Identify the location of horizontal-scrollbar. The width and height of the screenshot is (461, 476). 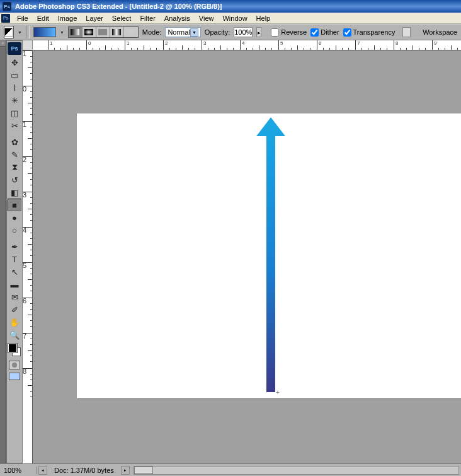
(296, 470).